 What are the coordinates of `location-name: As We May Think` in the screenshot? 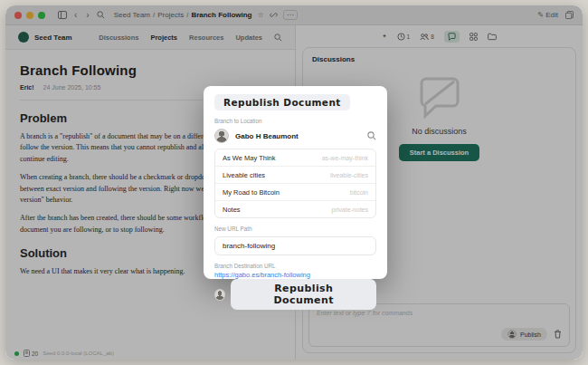 It's located at (250, 158).